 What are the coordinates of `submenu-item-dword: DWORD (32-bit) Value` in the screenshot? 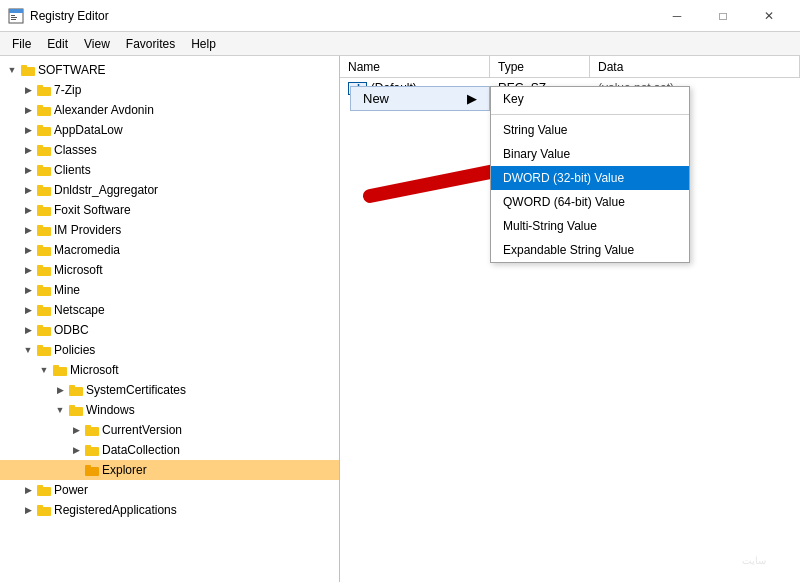 It's located at (590, 178).